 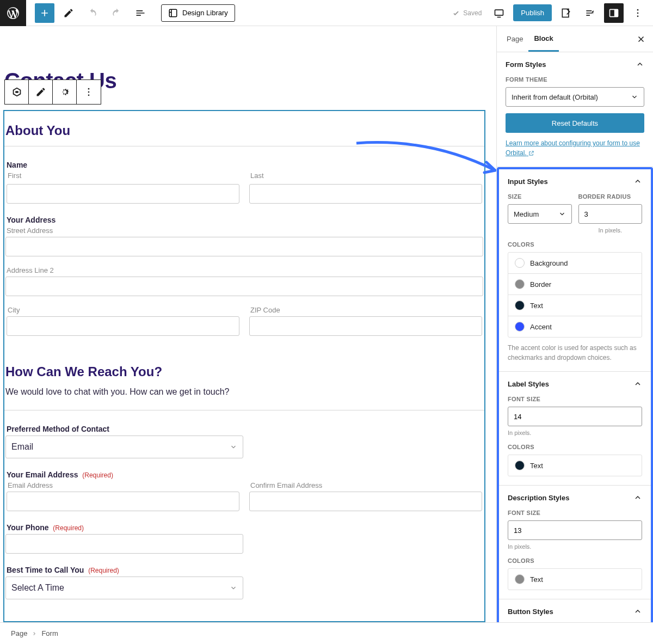 What do you see at coordinates (575, 64) in the screenshot?
I see `form-styles-header: Form Styles` at bounding box center [575, 64].